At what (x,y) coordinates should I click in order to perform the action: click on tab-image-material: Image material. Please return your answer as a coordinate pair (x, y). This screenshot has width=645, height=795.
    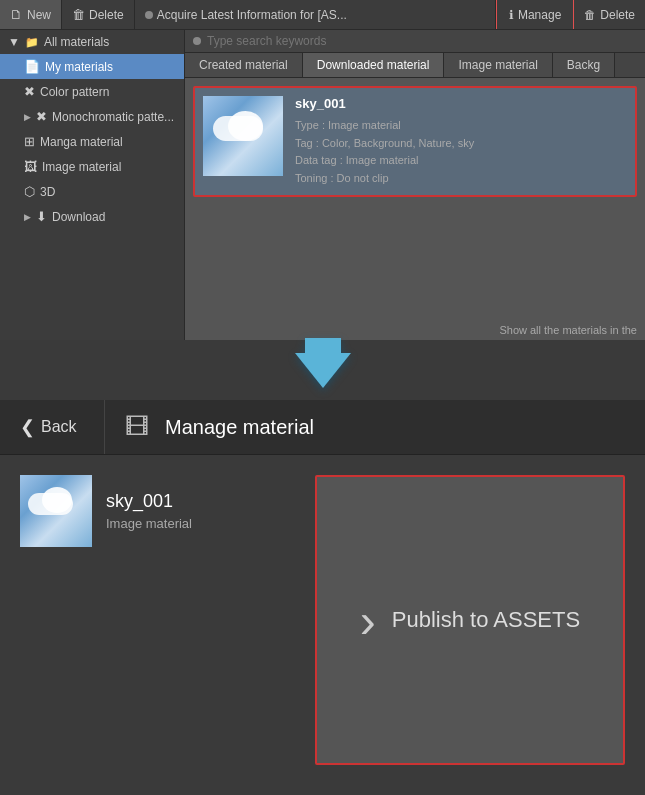
    Looking at the image, I should click on (498, 65).